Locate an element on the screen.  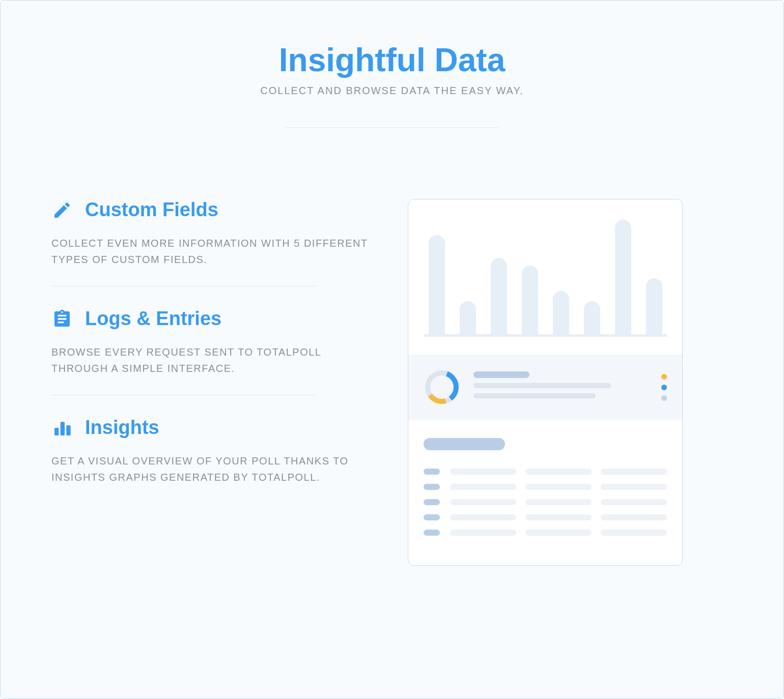
table-area is located at coordinates (545, 492).